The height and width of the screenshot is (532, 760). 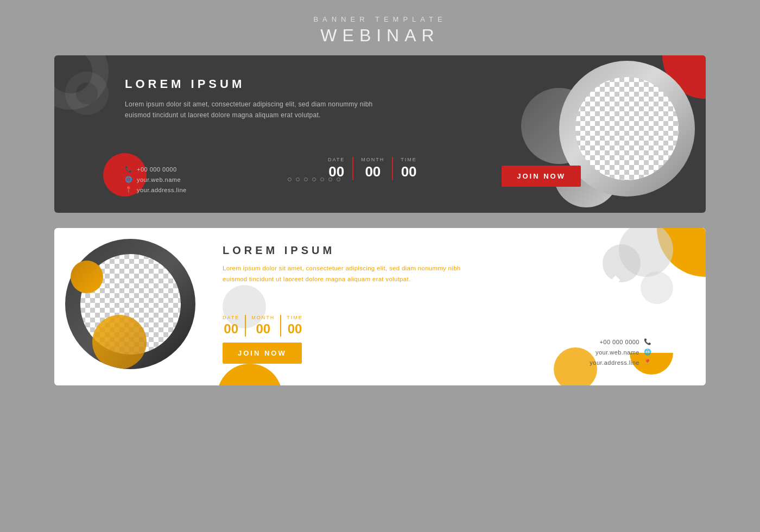 I want to click on b1-description: Lorem ipsum dolor sit amet, consectetuer…, so click(x=261, y=110).